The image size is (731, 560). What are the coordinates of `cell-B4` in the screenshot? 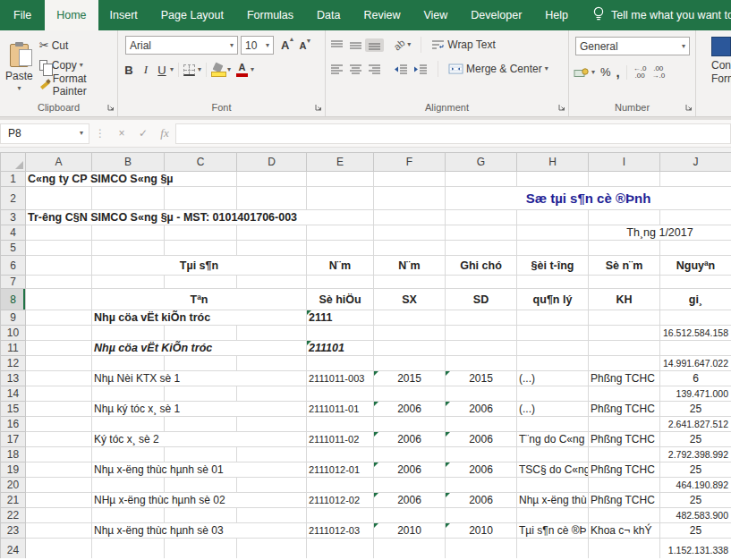 It's located at (129, 233).